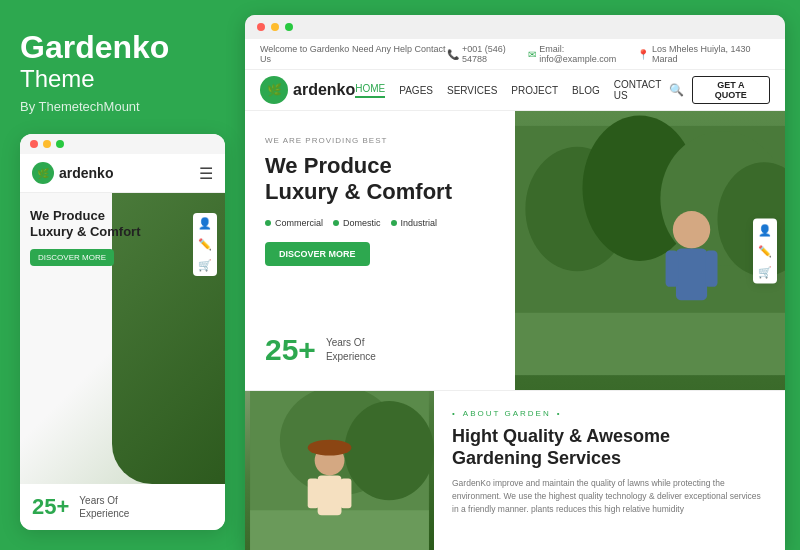 The width and height of the screenshot is (800, 550). I want to click on user-icon: 👤, so click(205, 224).